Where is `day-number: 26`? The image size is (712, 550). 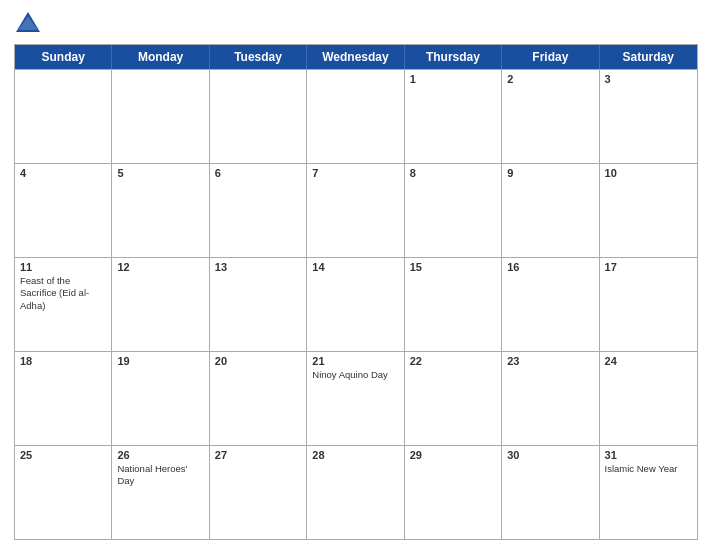
day-number: 26 is located at coordinates (160, 455).